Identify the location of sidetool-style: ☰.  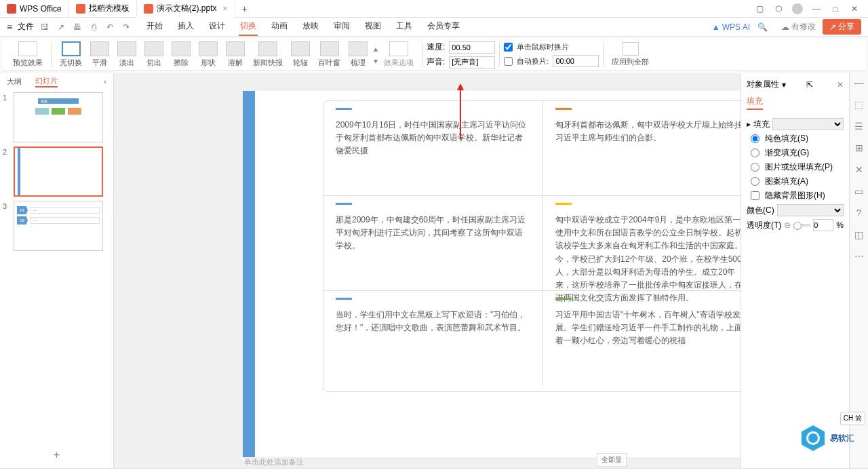
(859, 127).